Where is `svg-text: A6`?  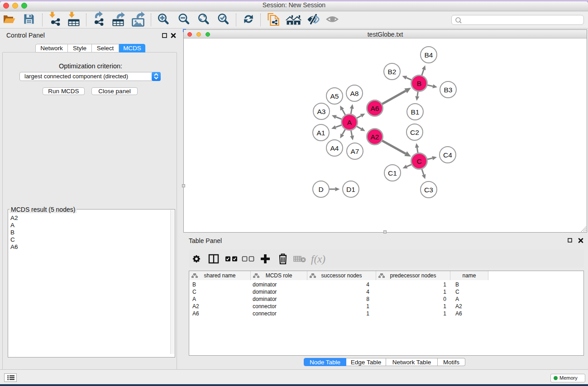 svg-text: A6 is located at coordinates (375, 109).